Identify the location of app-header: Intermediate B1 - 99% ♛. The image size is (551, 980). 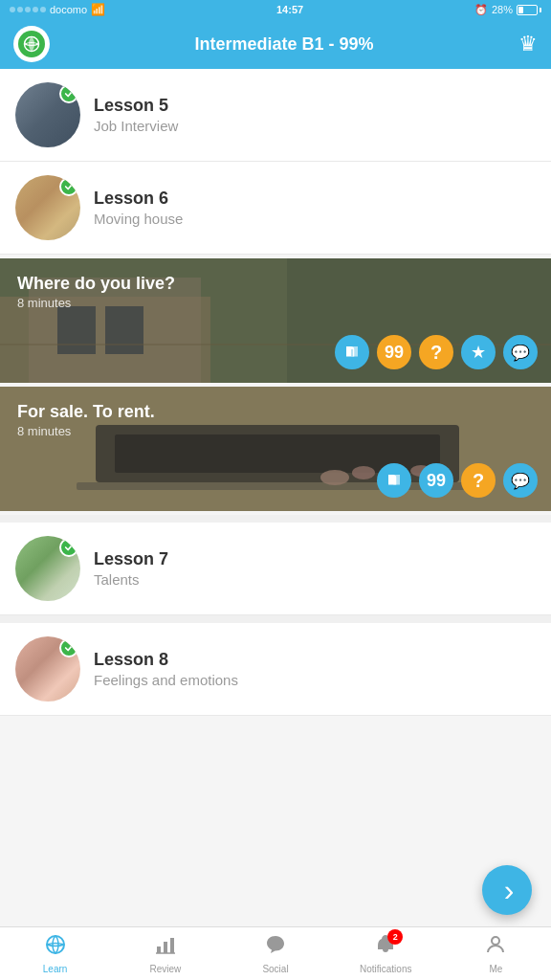
(276, 44).